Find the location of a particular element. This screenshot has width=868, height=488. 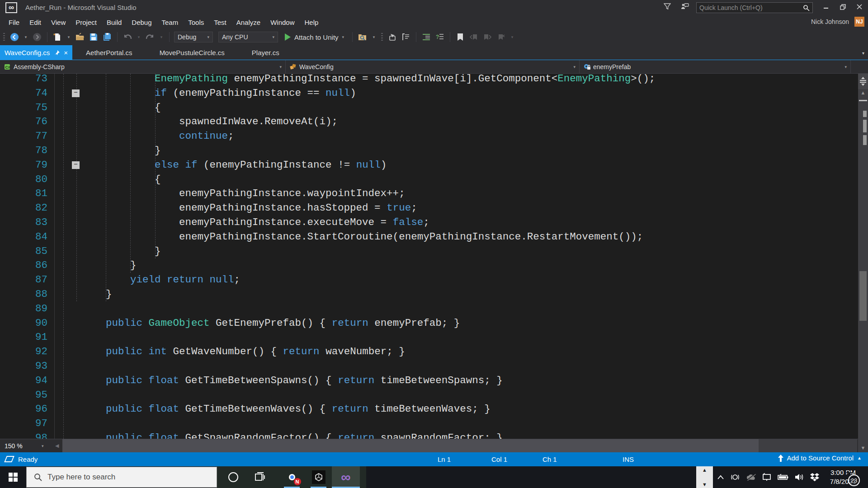

code-line-79: 79− else if (enemyPathingInstance != nul… is located at coordinates (429, 165).